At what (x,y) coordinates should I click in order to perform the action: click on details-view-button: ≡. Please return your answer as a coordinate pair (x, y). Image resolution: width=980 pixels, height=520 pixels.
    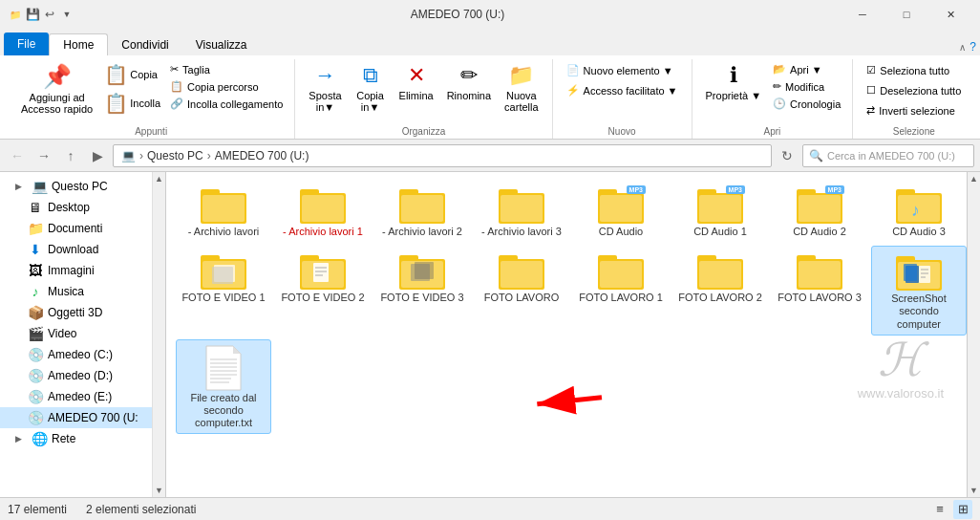
    Looking at the image, I should click on (940, 509).